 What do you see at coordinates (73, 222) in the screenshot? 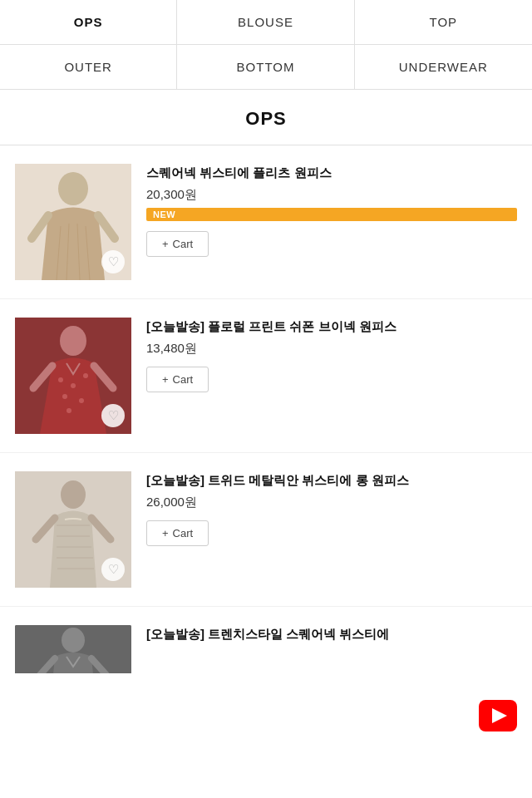
I see `product-image-wrap-1: ♡` at bounding box center [73, 222].